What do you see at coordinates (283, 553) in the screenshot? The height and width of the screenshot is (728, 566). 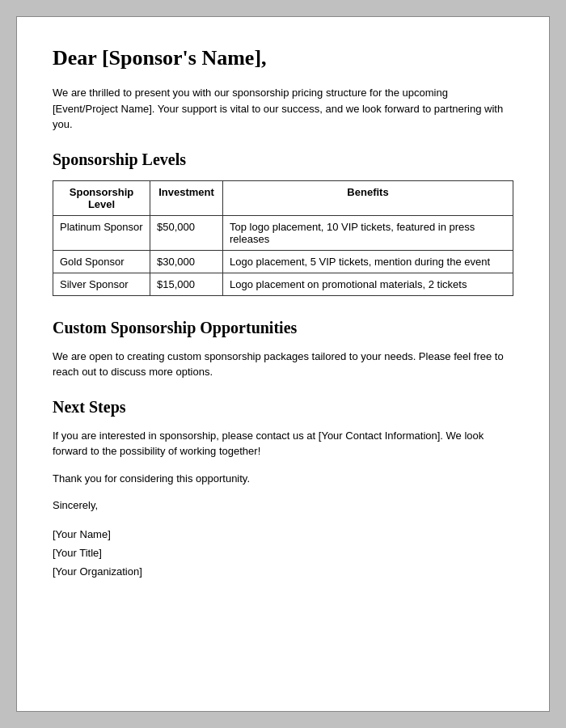 I see `signature-block: [Your Name] [Your Title] [Your Organizat…` at bounding box center [283, 553].